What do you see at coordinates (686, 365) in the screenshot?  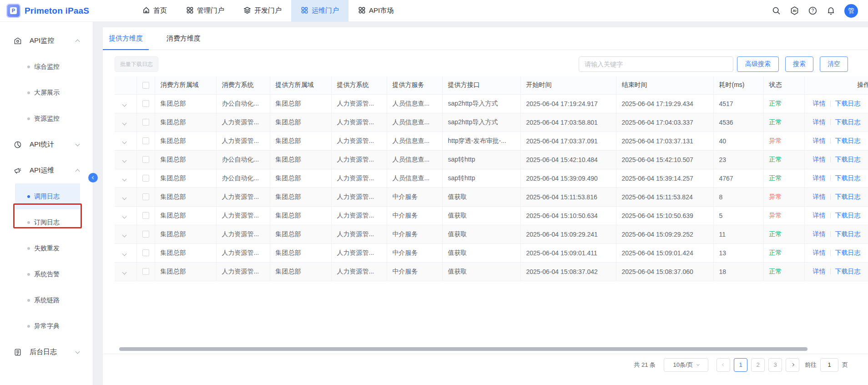 I see `page-size-select: 10条/页` at bounding box center [686, 365].